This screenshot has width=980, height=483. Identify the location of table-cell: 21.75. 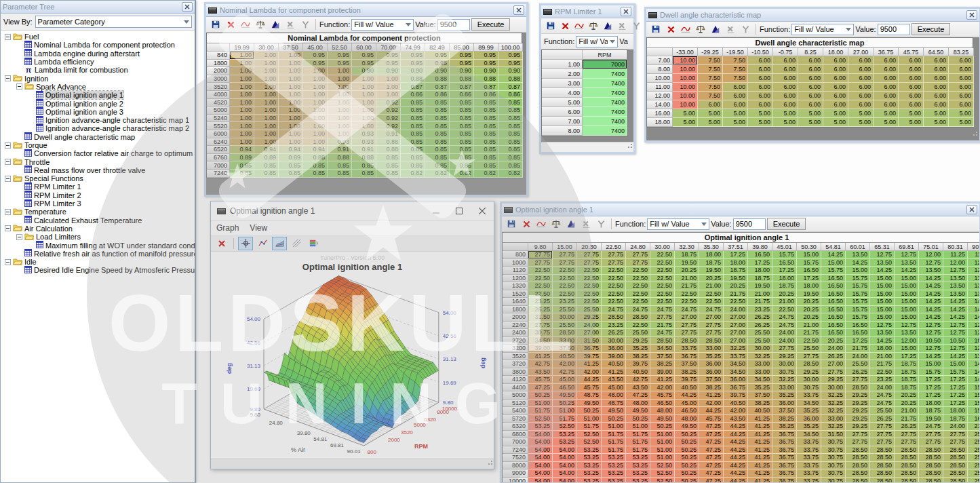
(736, 294).